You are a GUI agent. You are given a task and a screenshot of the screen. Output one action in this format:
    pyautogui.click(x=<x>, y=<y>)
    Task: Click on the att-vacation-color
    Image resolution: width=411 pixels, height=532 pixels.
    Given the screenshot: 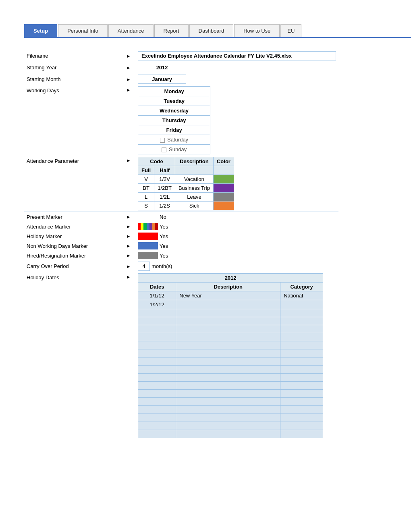 What is the action you would take?
    pyautogui.click(x=223, y=179)
    